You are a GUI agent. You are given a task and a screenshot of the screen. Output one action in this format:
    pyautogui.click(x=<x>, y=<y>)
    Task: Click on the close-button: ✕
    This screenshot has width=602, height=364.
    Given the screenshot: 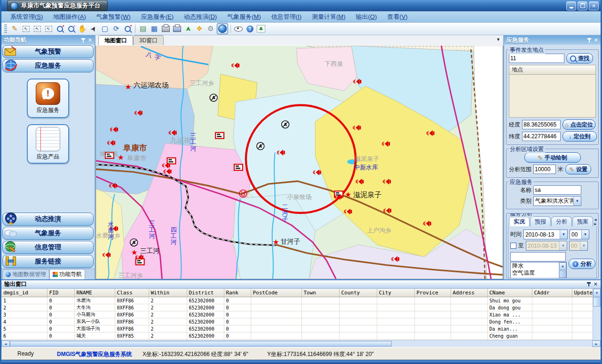 What is the action you would take?
    pyautogui.click(x=594, y=6)
    